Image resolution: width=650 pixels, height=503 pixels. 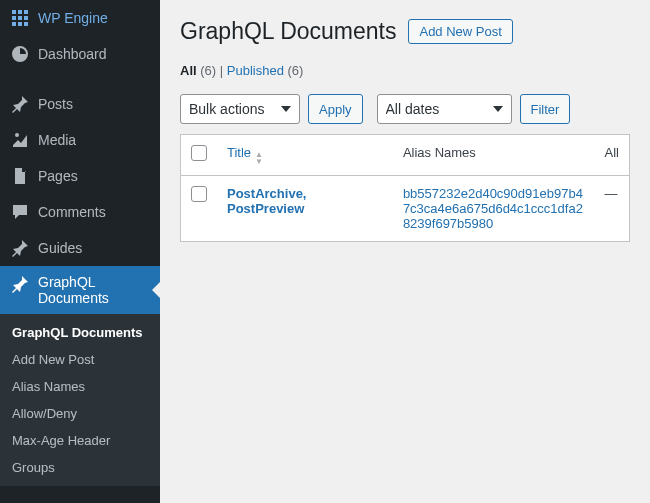 What do you see at coordinates (80, 212) in the screenshot?
I see `sidebar-item-comments: Comments` at bounding box center [80, 212].